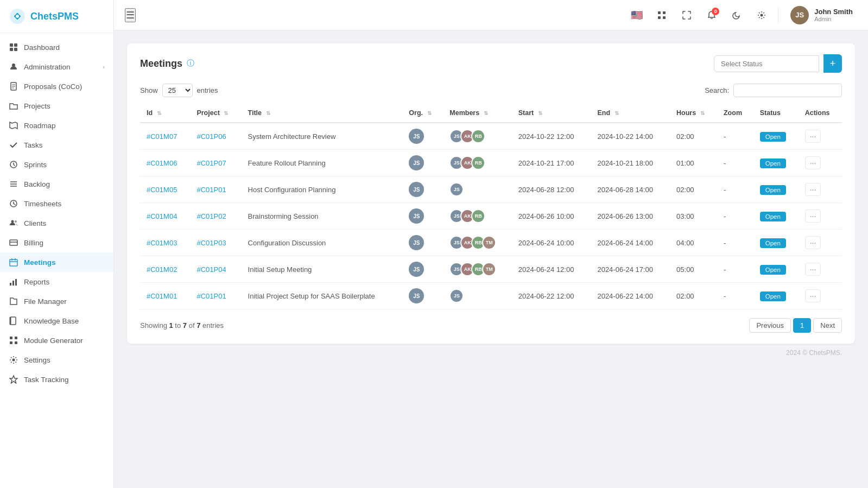  I want to click on notifications-button: 0, so click(712, 15).